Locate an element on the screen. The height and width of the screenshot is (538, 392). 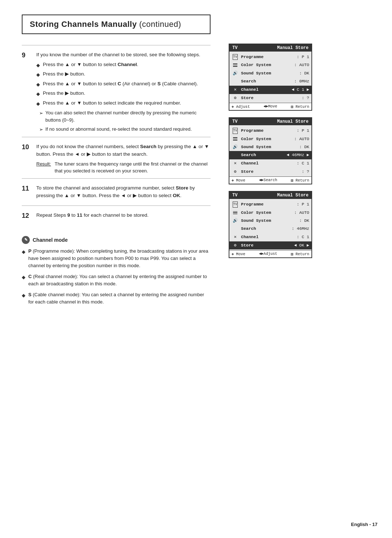
tv-menu-3: TV Manual Store TV Programme : P 1 Color… is located at coordinates (270, 224).